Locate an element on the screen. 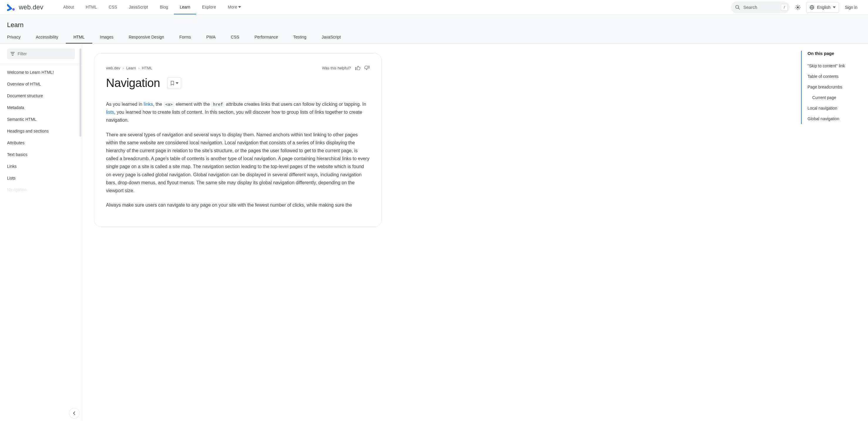 The width and height of the screenshot is (868, 427). tab-css: CSS is located at coordinates (235, 37).